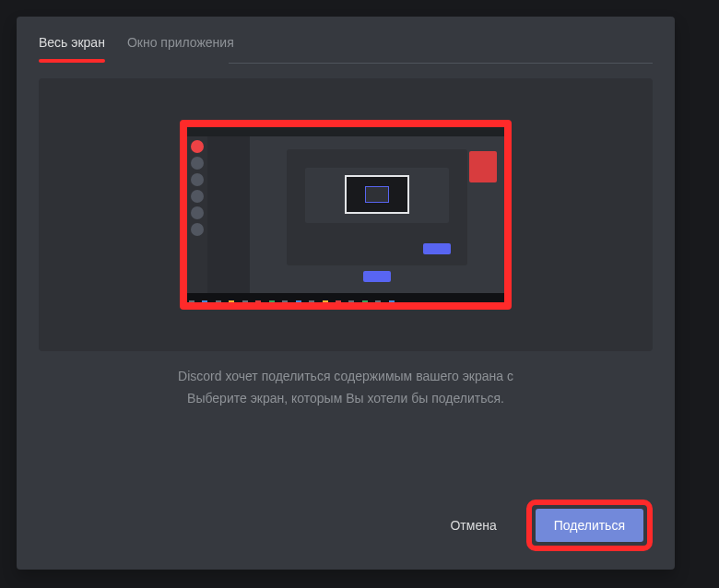 The width and height of the screenshot is (719, 588). What do you see at coordinates (346, 215) in the screenshot?
I see `screen-thumbnail` at bounding box center [346, 215].